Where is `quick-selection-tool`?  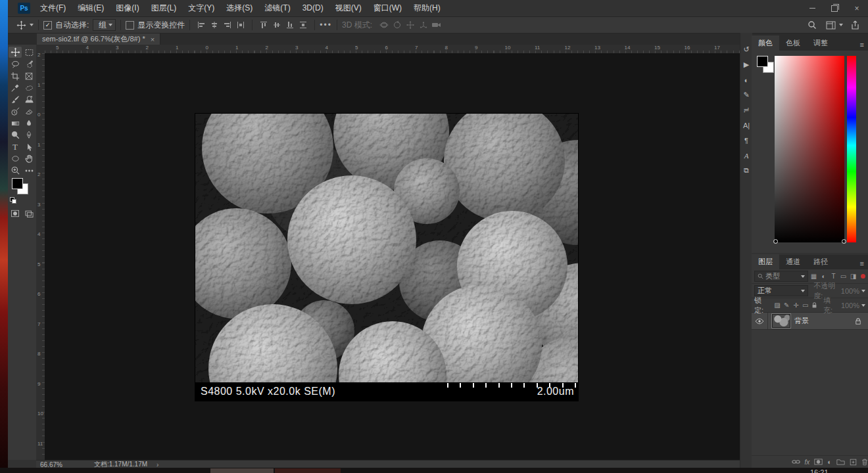 quick-selection-tool is located at coordinates (29, 64).